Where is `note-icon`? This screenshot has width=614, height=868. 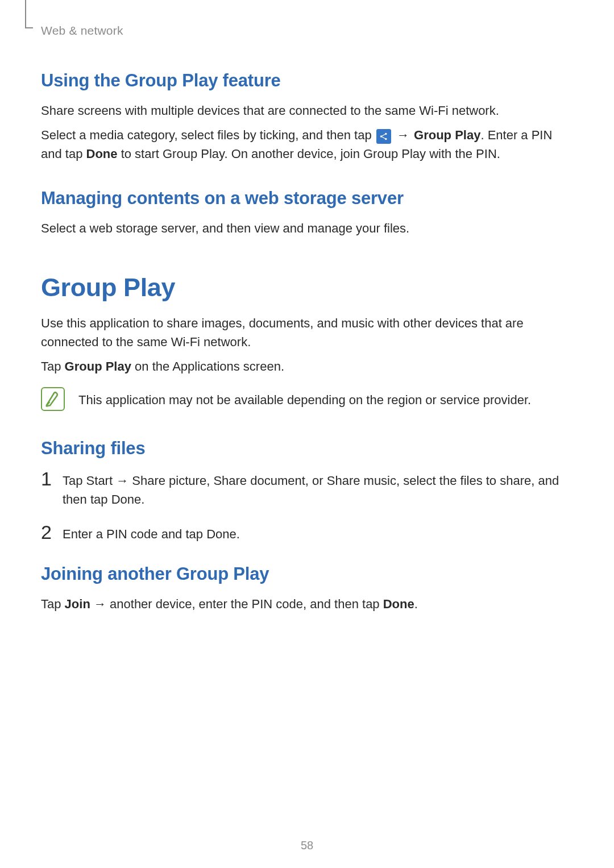 note-icon is located at coordinates (53, 399).